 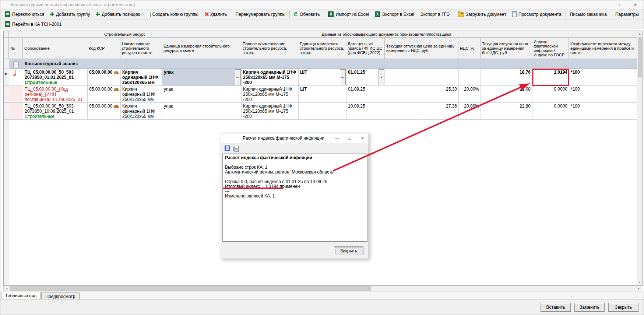 What do you see at coordinates (482, 14) in the screenshot?
I see `load-document-button: Загрузить документ` at bounding box center [482, 14].